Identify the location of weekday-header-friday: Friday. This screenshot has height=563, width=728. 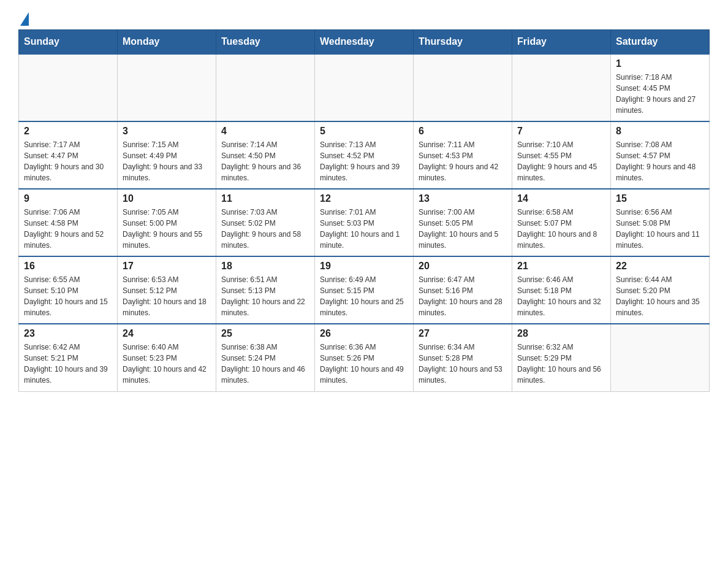
(561, 42).